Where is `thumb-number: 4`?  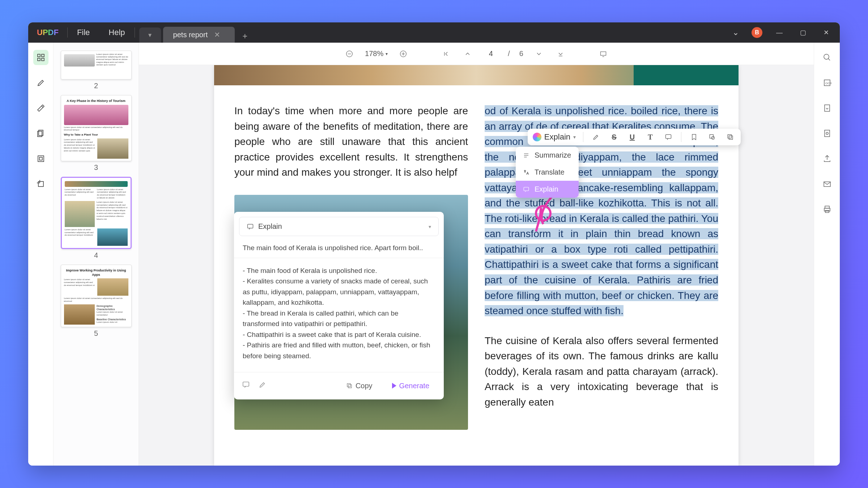
thumb-number: 4 is located at coordinates (96, 255).